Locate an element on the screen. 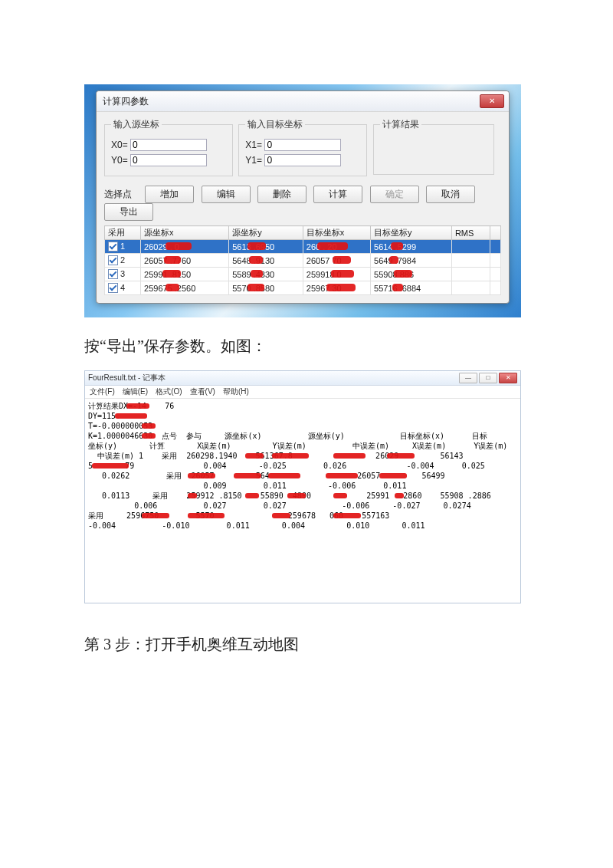  prose-step3: 第 3 步：打开手机奥维互动地图 is located at coordinates (306, 644).